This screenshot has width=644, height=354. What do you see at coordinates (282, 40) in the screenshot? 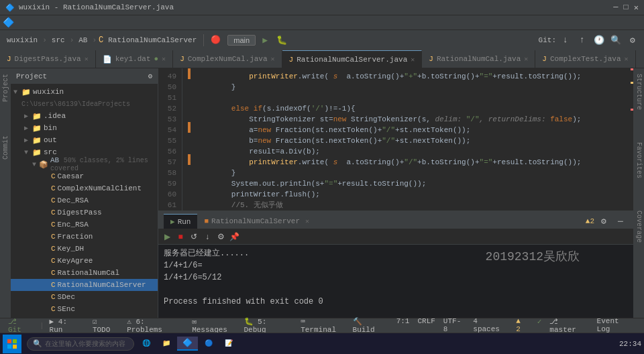
I see `debug-button: 🐛` at bounding box center [282, 40].